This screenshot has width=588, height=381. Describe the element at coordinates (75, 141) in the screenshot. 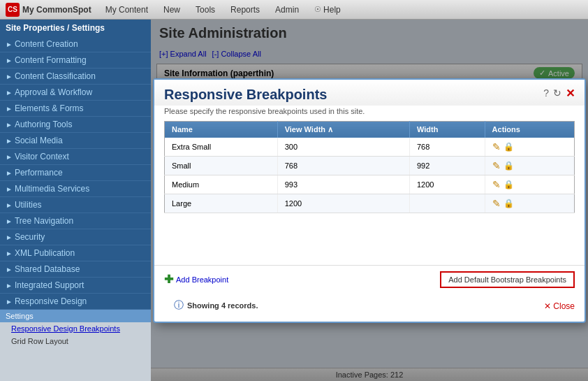

I see `sidebar-item-social-media: ► Social Media` at that location.